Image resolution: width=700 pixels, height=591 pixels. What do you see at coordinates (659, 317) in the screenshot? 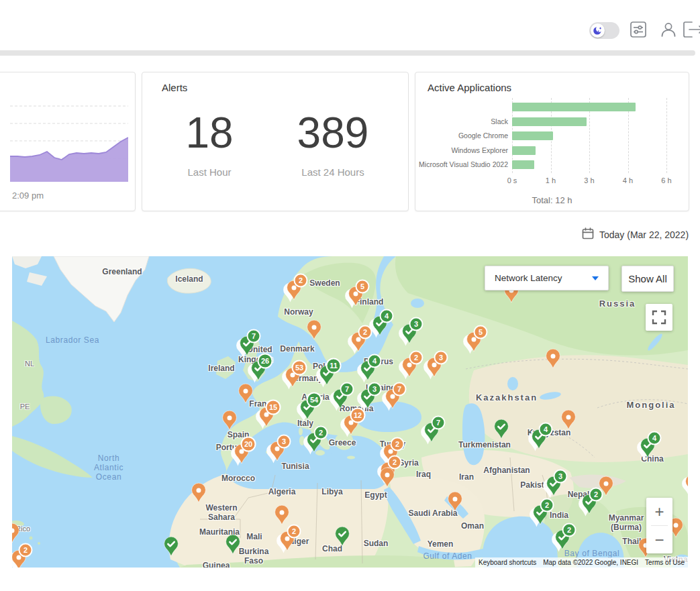
I see `fullscreen-button` at bounding box center [659, 317].